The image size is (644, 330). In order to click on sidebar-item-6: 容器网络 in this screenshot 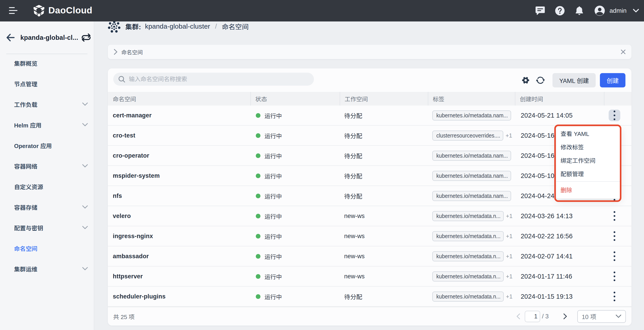, I will do `click(47, 166)`.